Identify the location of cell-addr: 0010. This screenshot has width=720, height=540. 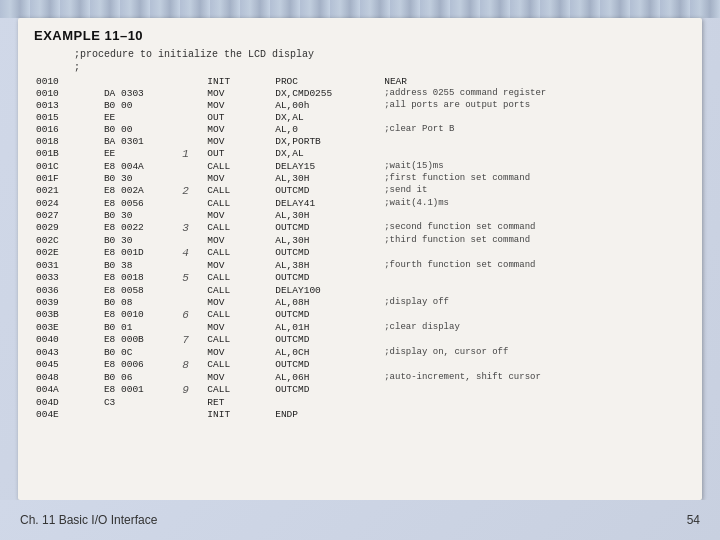
(68, 93).